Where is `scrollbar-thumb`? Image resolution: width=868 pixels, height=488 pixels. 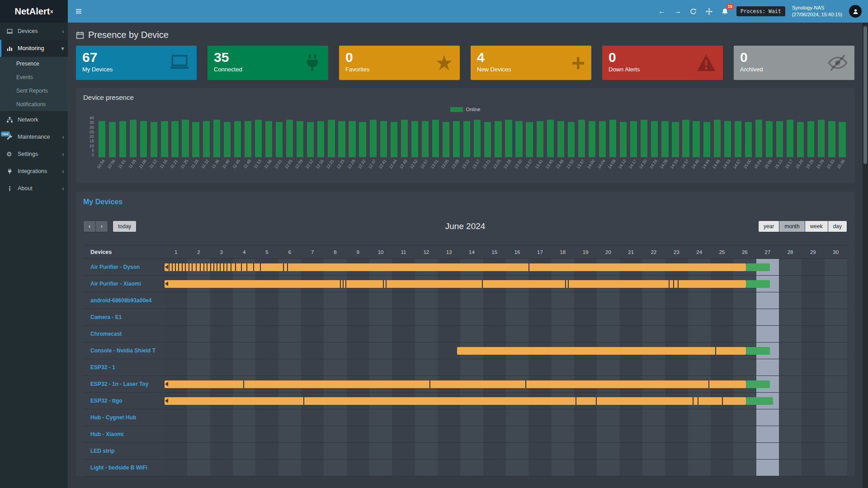
scrollbar-thumb is located at coordinates (865, 95).